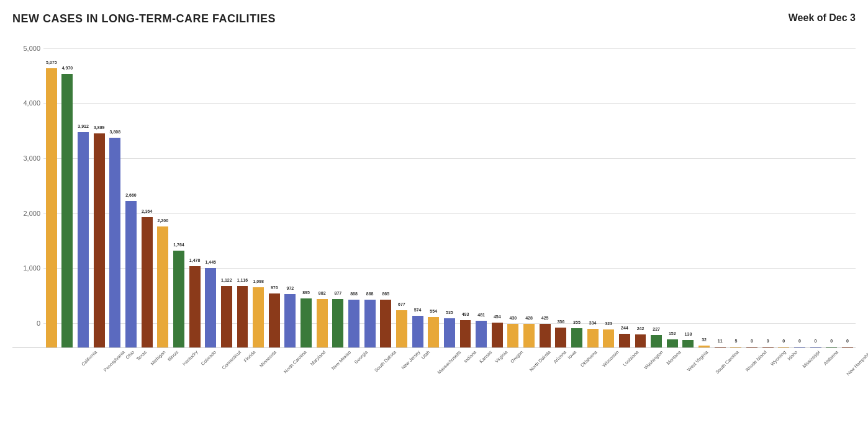 This screenshot has width=868, height=425. What do you see at coordinates (243, 280) in the screenshot?
I see `bar-value-label: 1,116` at bounding box center [243, 280].